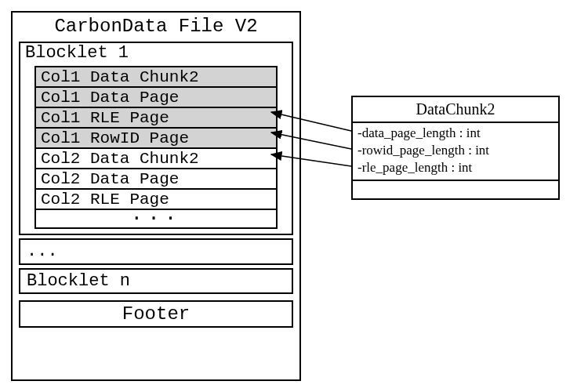 The height and width of the screenshot is (392, 577). What do you see at coordinates (455, 190) in the screenshot?
I see `class-methods-empty` at bounding box center [455, 190].